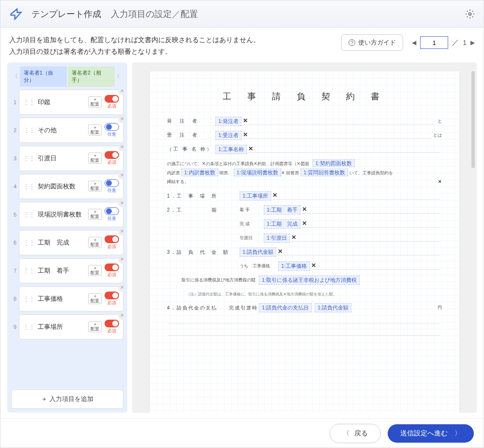 This screenshot has width=484, height=448. What do you see at coordinates (15, 77) in the screenshot?
I see `tab-prev-icon: 〈` at bounding box center [15, 77].